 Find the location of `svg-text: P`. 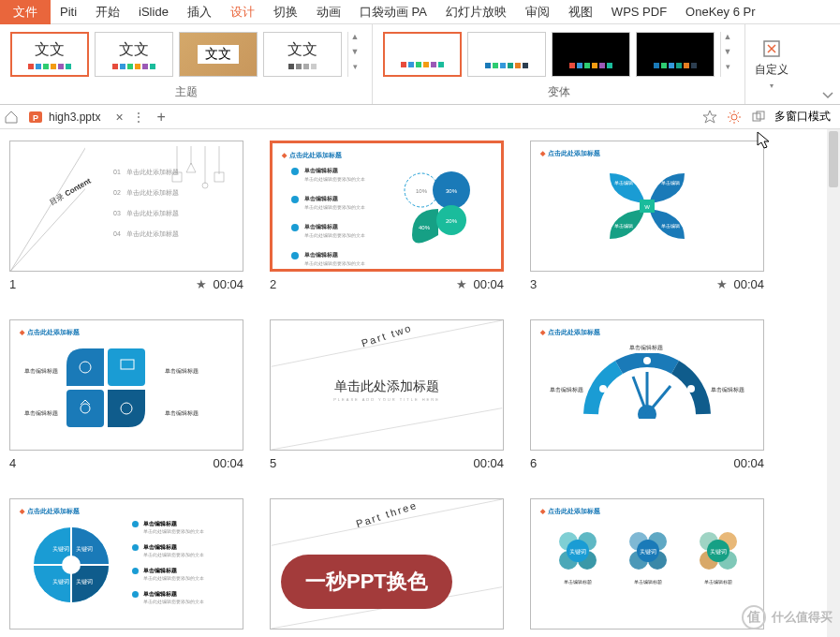

svg-text: P is located at coordinates (36, 118).